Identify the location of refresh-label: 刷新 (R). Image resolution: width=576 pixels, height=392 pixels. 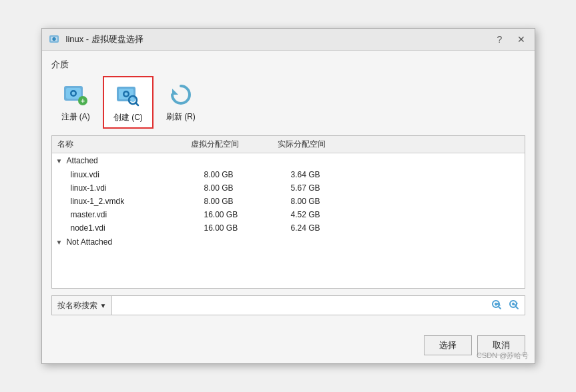
(181, 117).